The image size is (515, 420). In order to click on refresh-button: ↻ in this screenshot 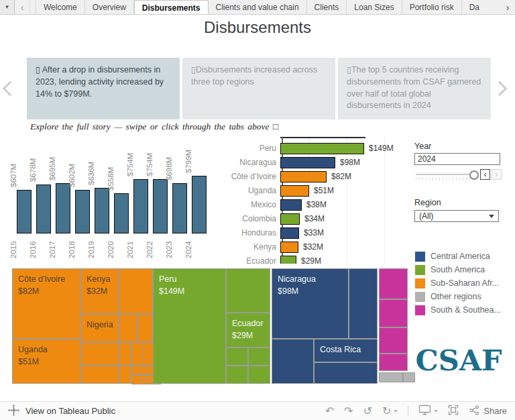, I will do `click(390, 411)`.